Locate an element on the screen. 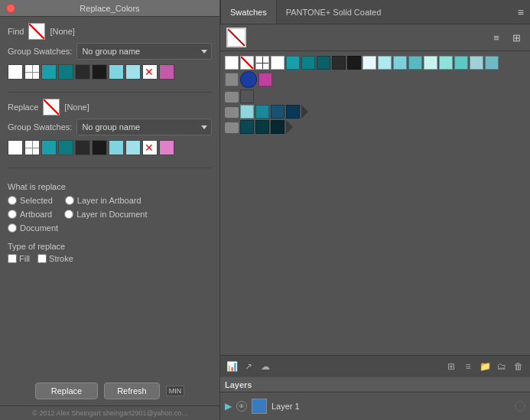 The width and height of the screenshot is (530, 420). close-button is located at coordinates (11, 8).